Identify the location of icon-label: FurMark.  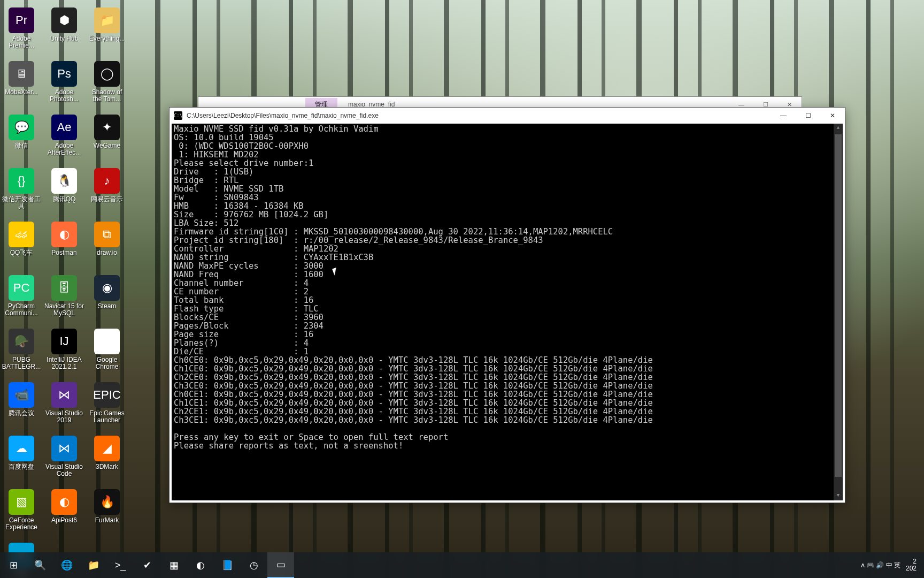
(107, 520).